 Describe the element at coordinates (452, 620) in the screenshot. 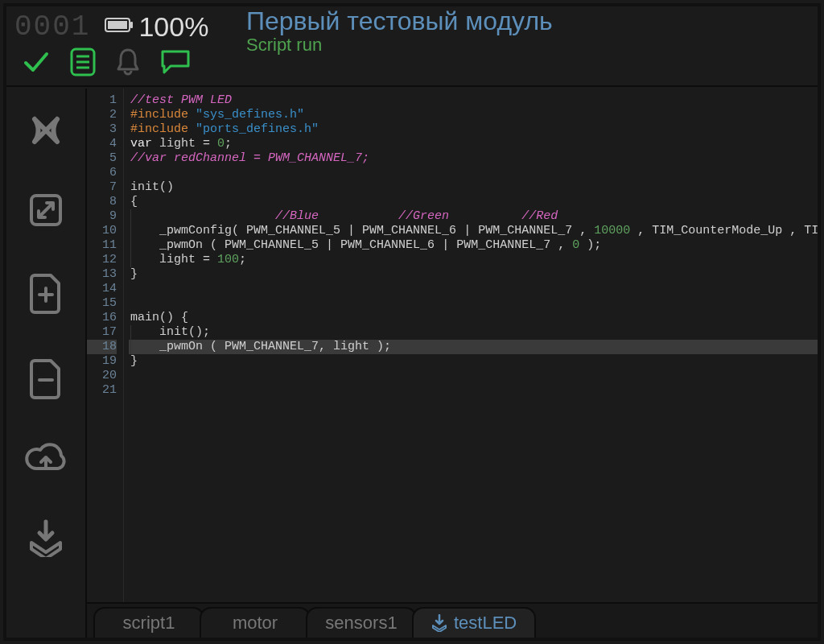

I see `tab-bar: script1motorsensors1testLED` at that location.